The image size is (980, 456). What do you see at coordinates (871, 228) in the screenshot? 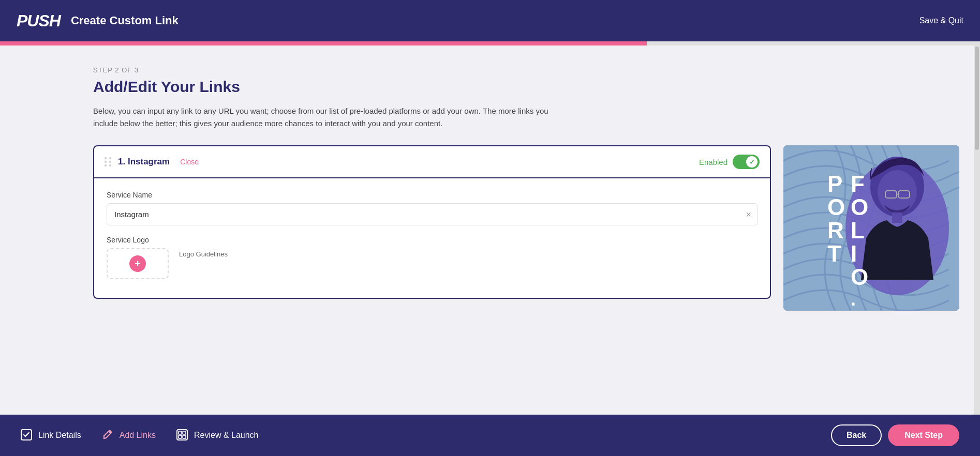
I see `preview-illustration: P O R T F O L I O .` at bounding box center [871, 228].